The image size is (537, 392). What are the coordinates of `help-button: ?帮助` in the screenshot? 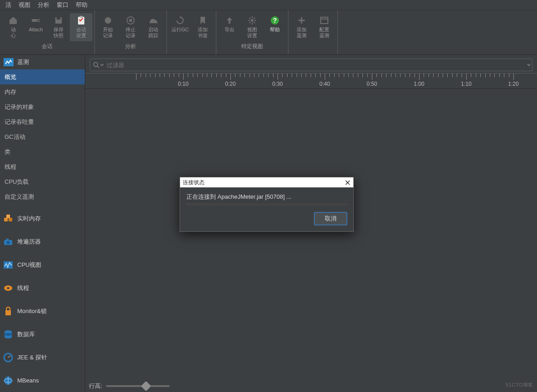 It's located at (275, 27).